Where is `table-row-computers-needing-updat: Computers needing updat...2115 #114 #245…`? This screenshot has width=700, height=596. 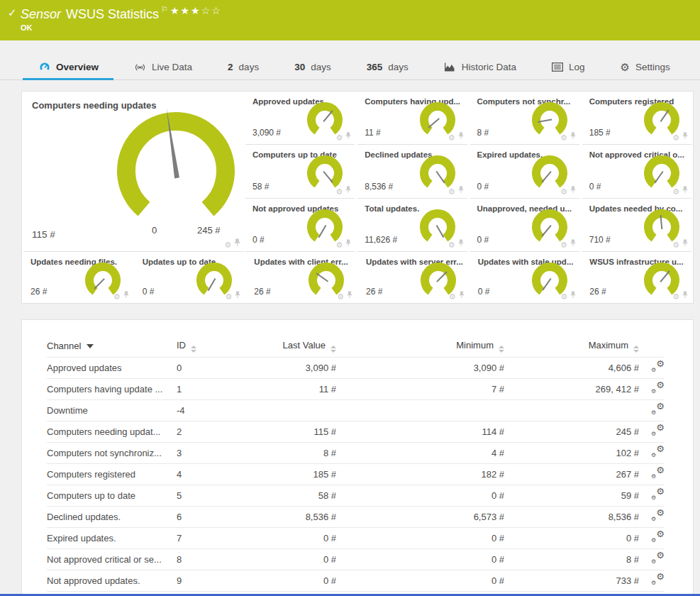 table-row-computers-needing-updat: Computers needing updat...2115 #114 #245… is located at coordinates (356, 431).